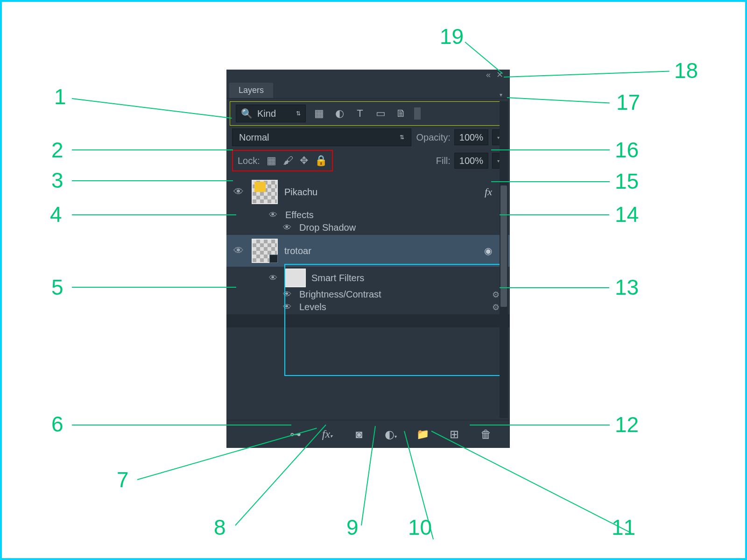  I want to click on annotation-number: 15, so click(627, 181).